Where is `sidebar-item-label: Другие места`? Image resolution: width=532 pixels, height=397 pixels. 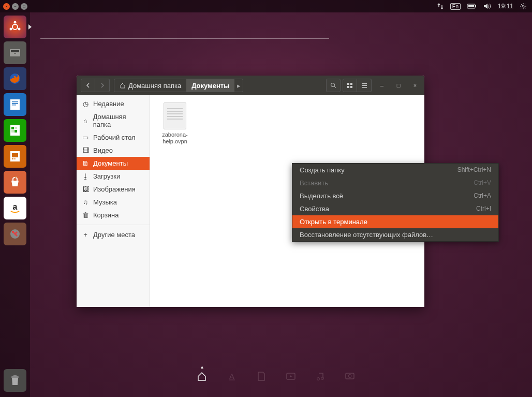
sidebar-item-label: Другие места is located at coordinates (114, 235).